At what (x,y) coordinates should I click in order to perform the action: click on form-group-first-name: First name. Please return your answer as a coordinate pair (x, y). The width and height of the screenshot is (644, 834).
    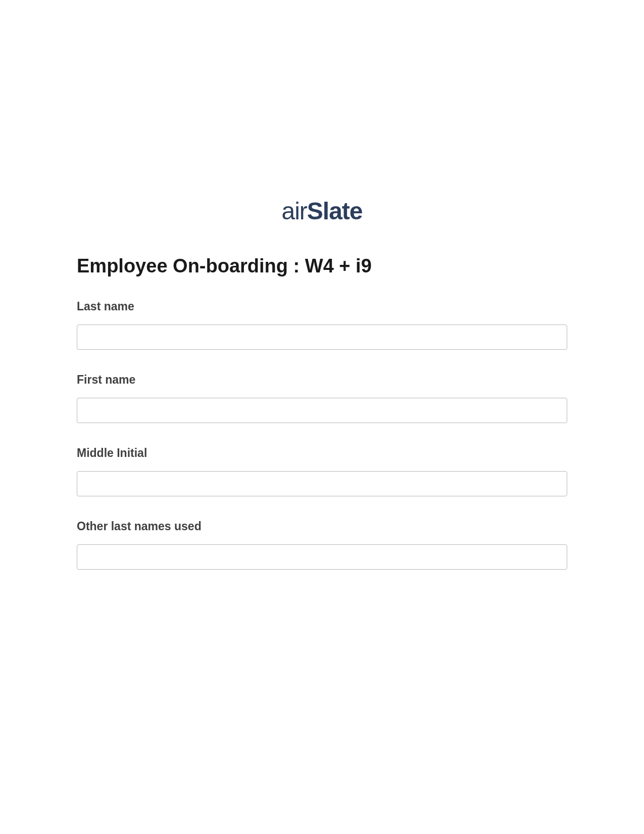
    Looking at the image, I should click on (322, 398).